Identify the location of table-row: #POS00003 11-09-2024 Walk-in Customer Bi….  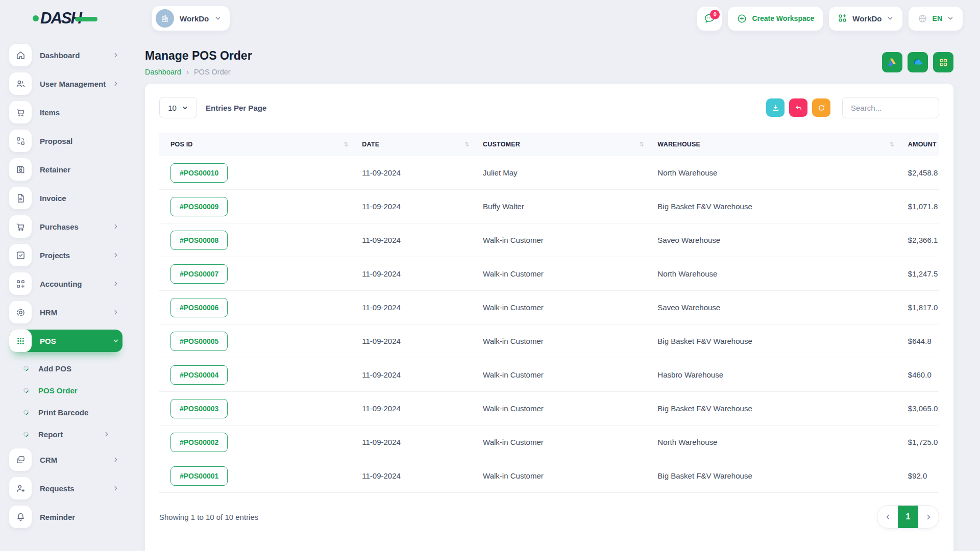
(549, 409).